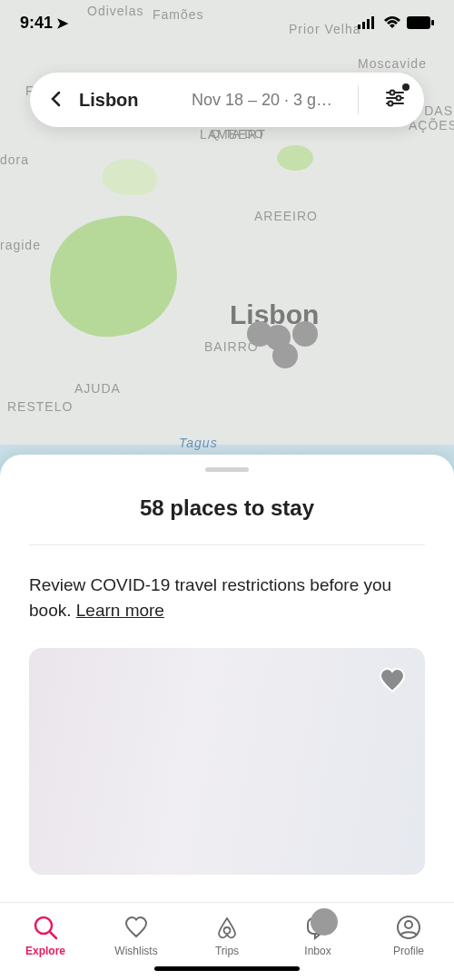 This screenshot has height=980, width=454. I want to click on drag-handle, so click(227, 470).